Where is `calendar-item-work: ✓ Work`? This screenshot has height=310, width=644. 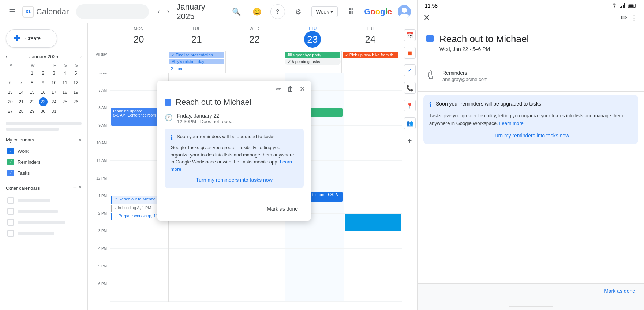
calendar-item-work: ✓ Work is located at coordinates (44, 151).